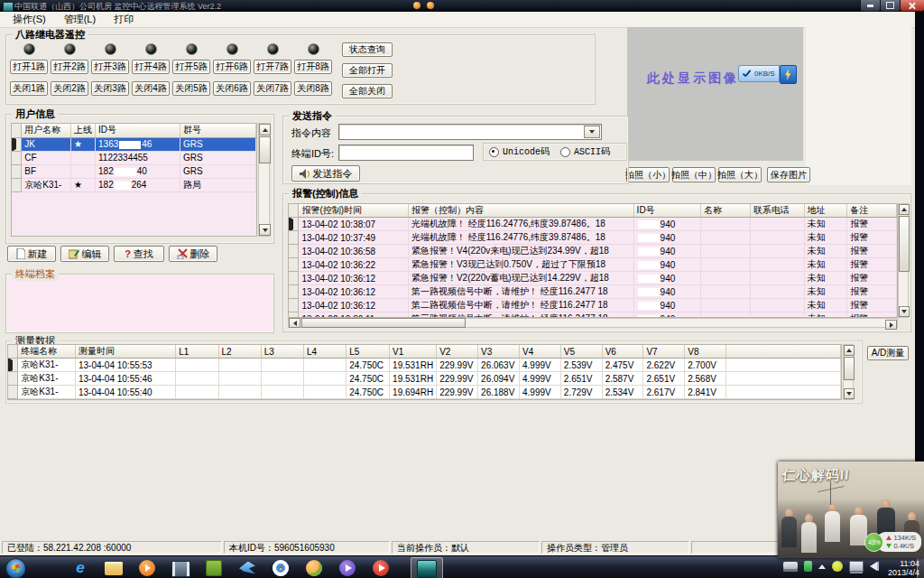  What do you see at coordinates (856, 566) in the screenshot?
I see `network-icon` at bounding box center [856, 566].